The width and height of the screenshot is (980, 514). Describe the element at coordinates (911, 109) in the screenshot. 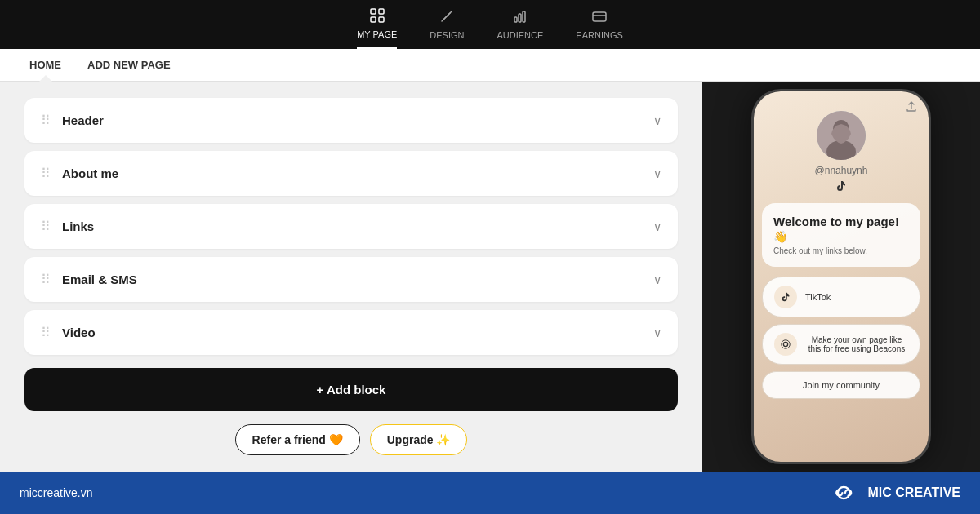

I see `share-icon` at that location.